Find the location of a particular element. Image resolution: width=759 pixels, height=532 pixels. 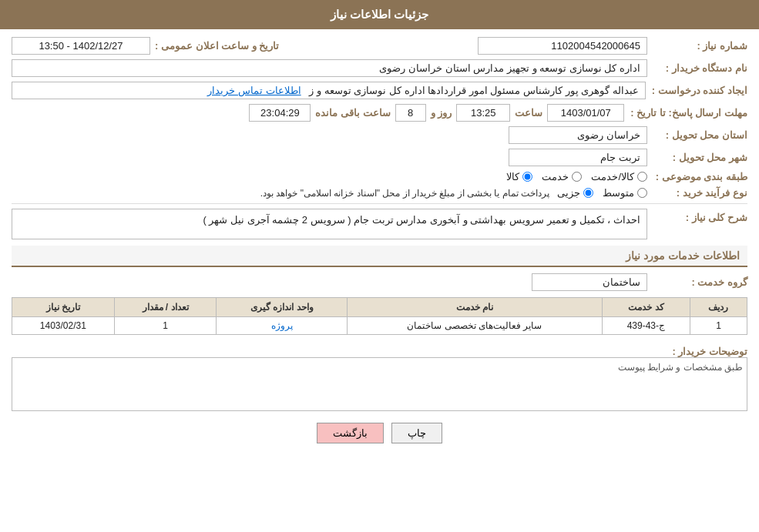

buyer-org-value: اداره کل نوسازی توسعه و تجهیز مدارس استا… is located at coordinates (330, 68).